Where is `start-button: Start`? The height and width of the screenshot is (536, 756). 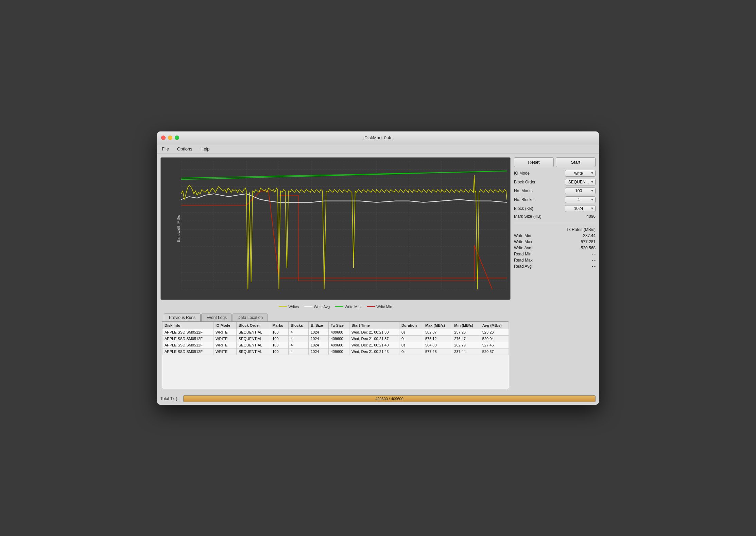
start-button: Start is located at coordinates (576, 162).